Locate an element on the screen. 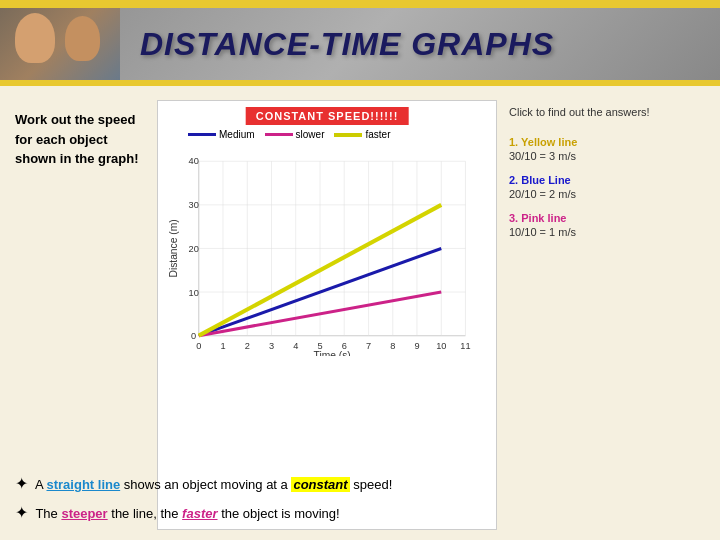 This screenshot has height=540, width=720. line1-end: speed! is located at coordinates (372, 484).